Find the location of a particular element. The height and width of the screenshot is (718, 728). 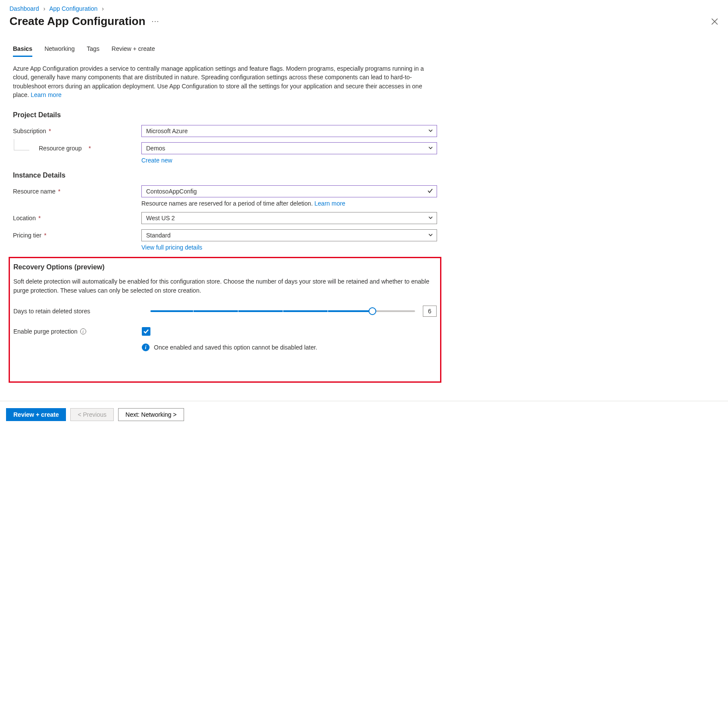

pricing-details-link: View full pricing details is located at coordinates (172, 247).